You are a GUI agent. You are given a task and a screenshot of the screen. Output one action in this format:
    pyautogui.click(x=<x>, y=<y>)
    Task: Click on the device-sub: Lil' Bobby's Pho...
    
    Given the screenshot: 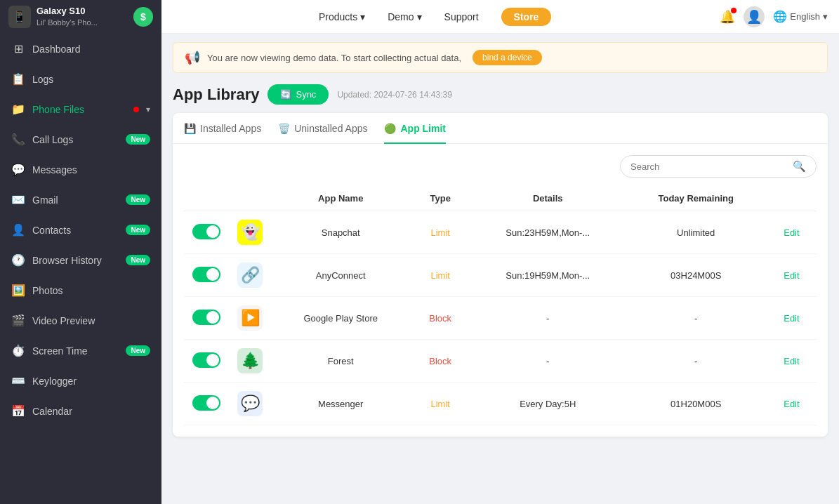 What is the action you would take?
    pyautogui.click(x=67, y=22)
    